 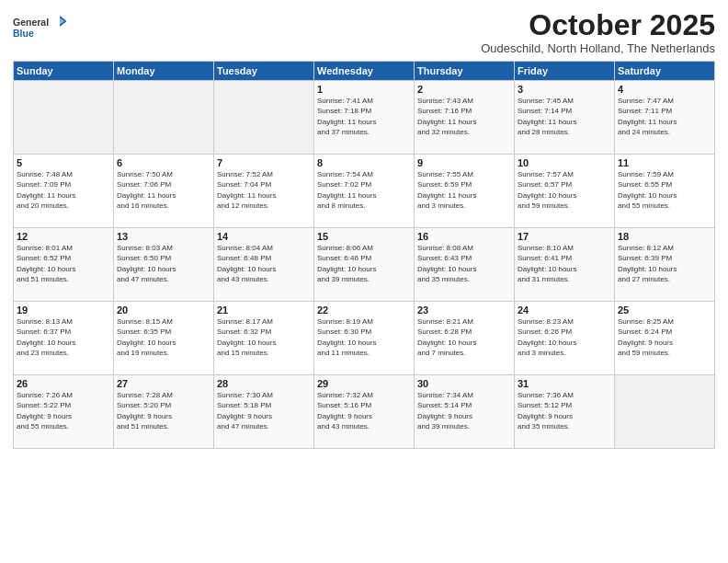 What do you see at coordinates (665, 72) in the screenshot?
I see `weekday-header-saturday: Saturday` at bounding box center [665, 72].